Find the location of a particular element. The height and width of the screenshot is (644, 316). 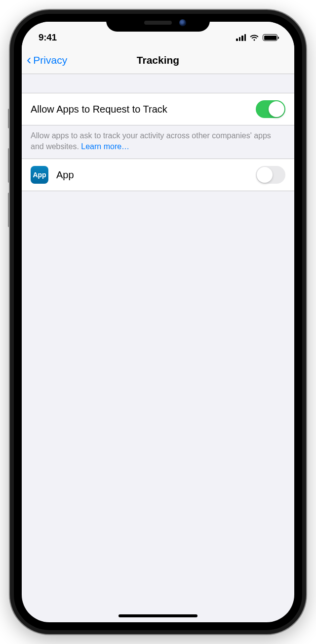

app-tracking-toggle is located at coordinates (271, 175).